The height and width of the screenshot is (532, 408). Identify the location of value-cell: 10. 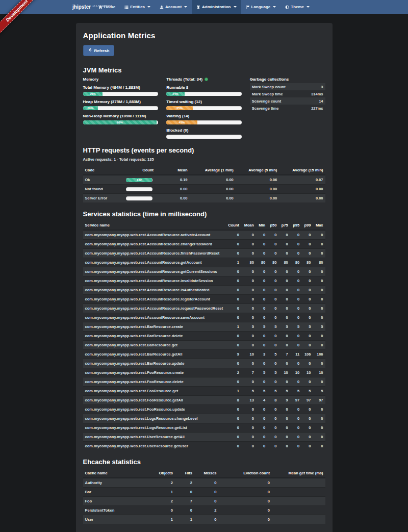
(249, 354).